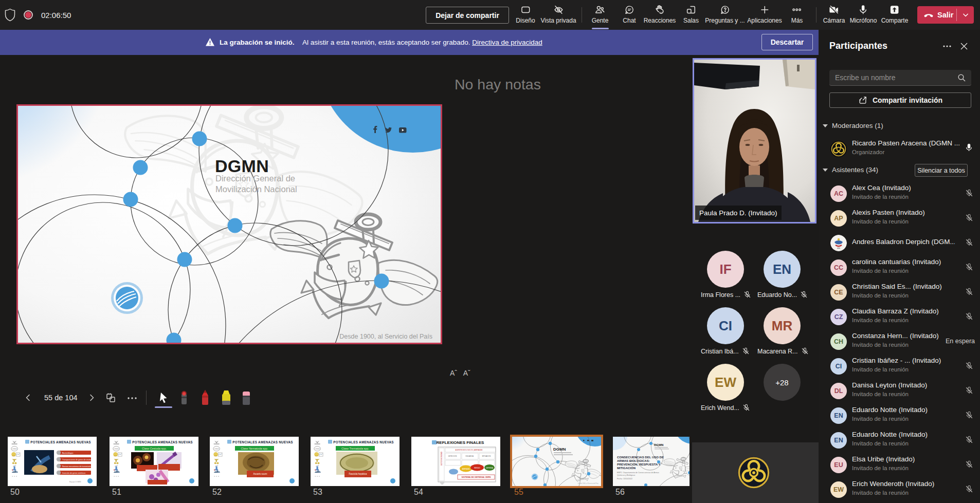  What do you see at coordinates (466, 469) in the screenshot?
I see `svg-text: AMENAZA` at bounding box center [466, 469].